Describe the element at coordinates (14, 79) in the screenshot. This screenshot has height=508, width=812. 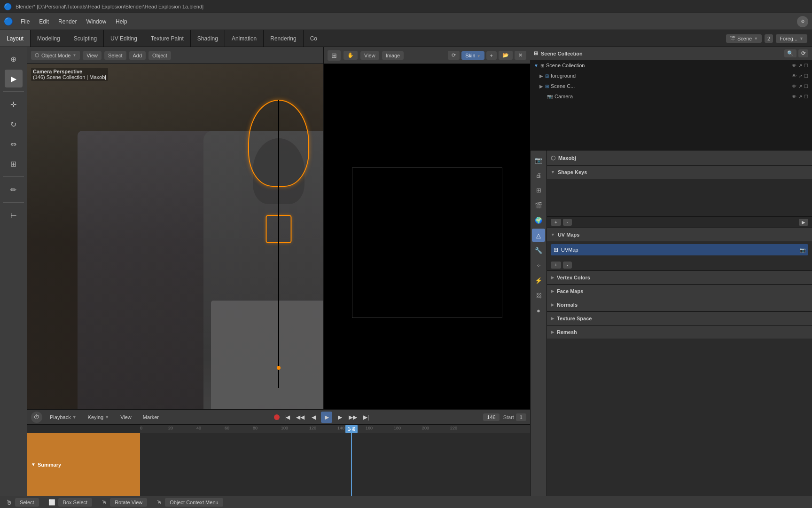
I see `toolbar-select-btn: ▶` at that location.